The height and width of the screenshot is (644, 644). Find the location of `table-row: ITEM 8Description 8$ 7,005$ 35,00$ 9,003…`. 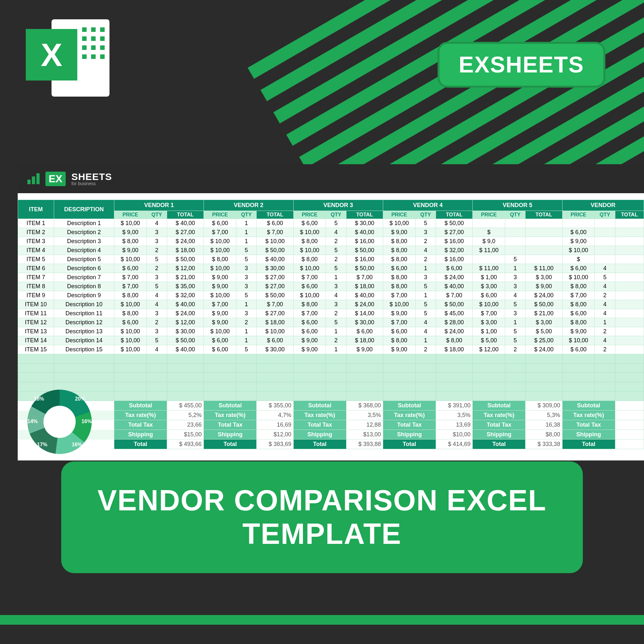

table-row: ITEM 8Description 8$ 7,005$ 35,00$ 9,003… is located at coordinates (331, 287).